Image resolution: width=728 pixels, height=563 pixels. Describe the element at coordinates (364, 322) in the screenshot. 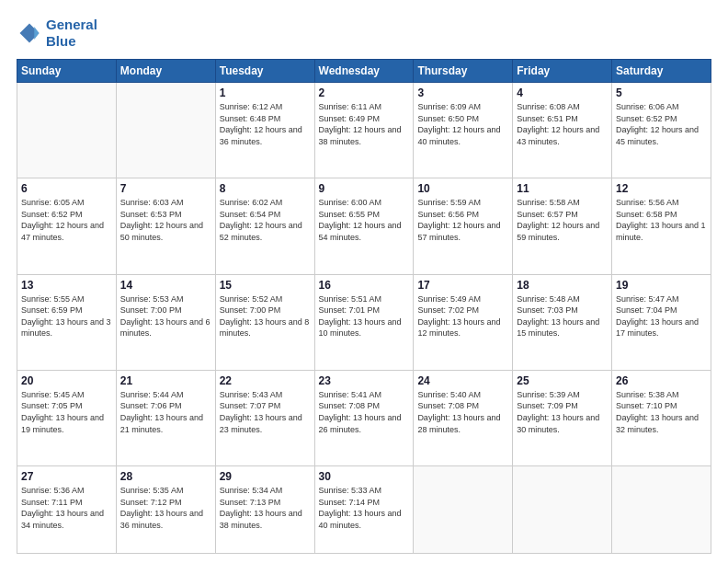

I see `calendar-cell: 16Sunrise: 5:51 AM Sunset: 7:01 PM Dayli…` at that location.